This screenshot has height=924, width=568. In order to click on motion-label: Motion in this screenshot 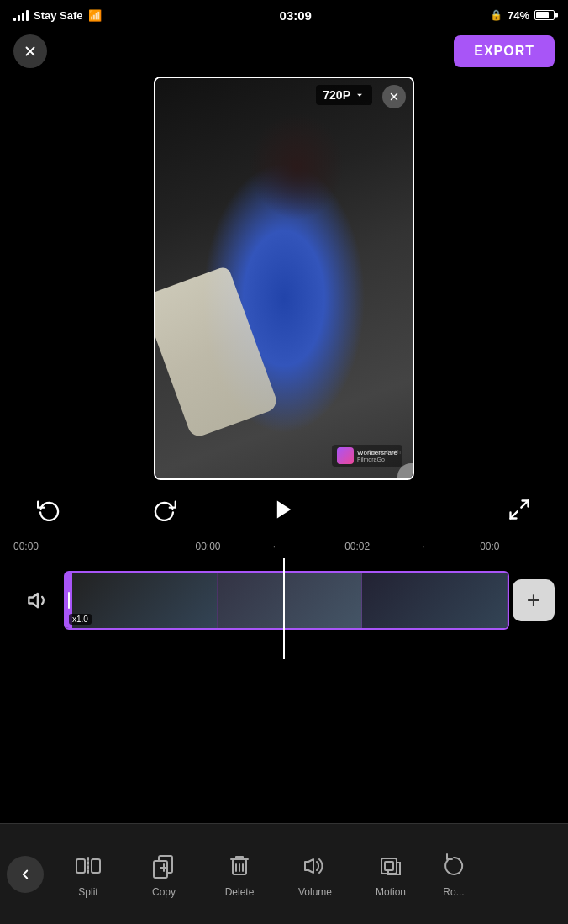, I will do `click(391, 892)`.